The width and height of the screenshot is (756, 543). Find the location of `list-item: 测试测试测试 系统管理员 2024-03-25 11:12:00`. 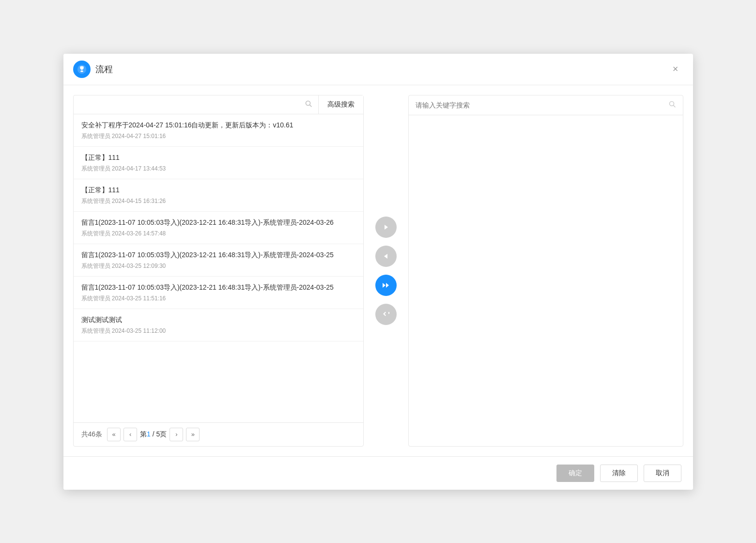

list-item: 测试测试测试 系统管理员 2024-03-25 11:12:00 is located at coordinates (218, 326).